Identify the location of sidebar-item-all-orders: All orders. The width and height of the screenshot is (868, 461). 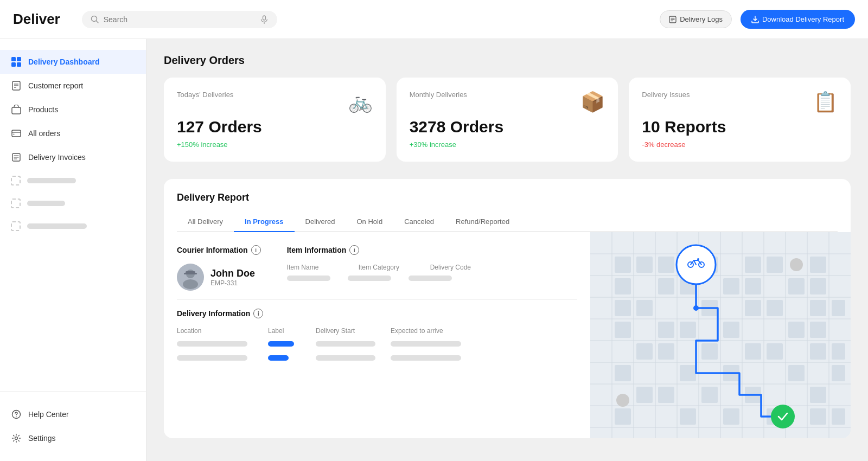
(73, 133).